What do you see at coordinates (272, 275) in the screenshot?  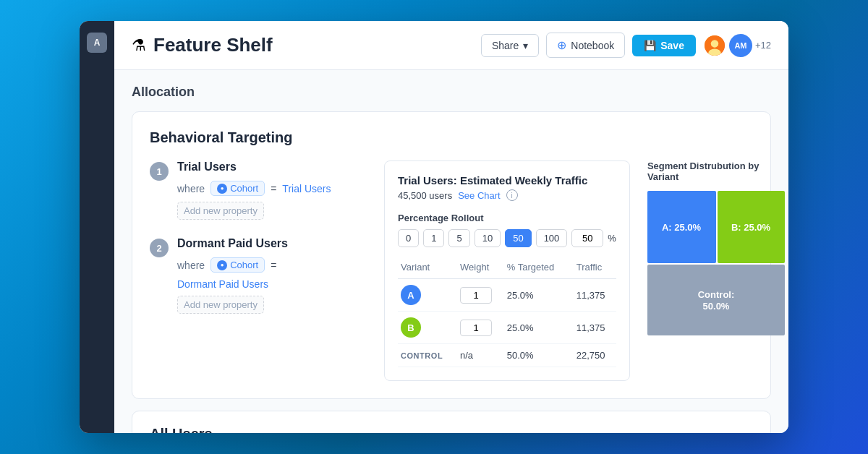 I see `segment-content-2: Dormant Paid Users where ● Cohort = Dorm…` at bounding box center [272, 275].